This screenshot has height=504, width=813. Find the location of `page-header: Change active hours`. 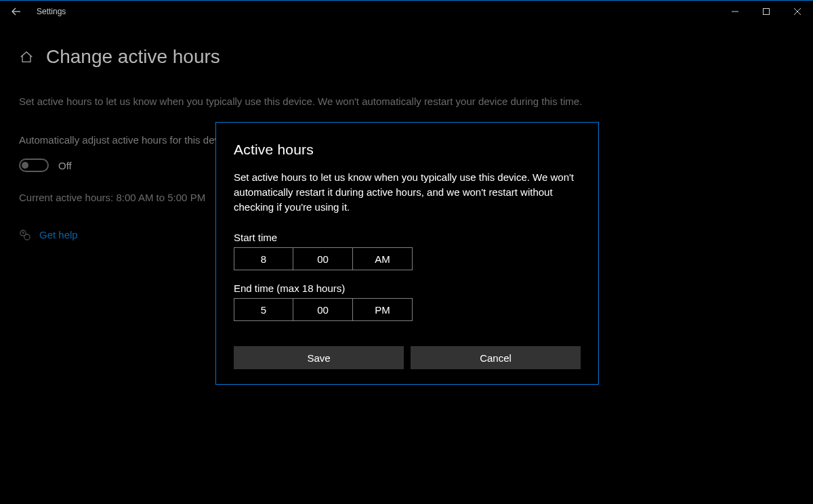

page-header: Change active hours is located at coordinates (416, 57).